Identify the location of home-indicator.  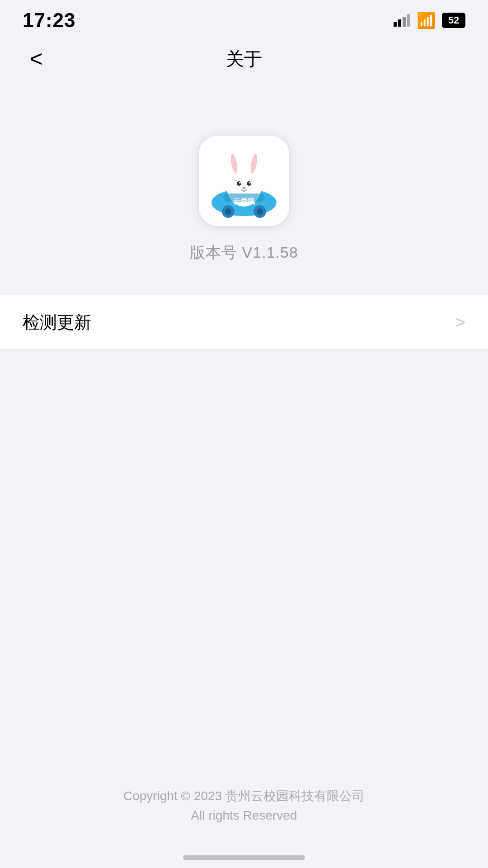
(244, 858).